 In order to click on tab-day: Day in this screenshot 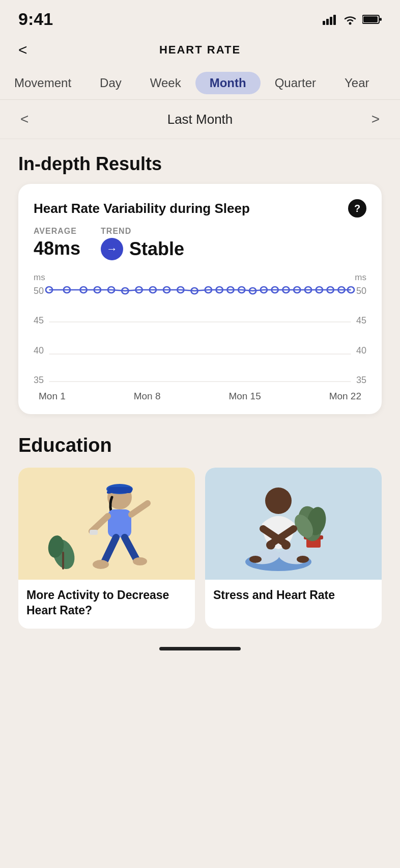, I will do `click(111, 83)`.